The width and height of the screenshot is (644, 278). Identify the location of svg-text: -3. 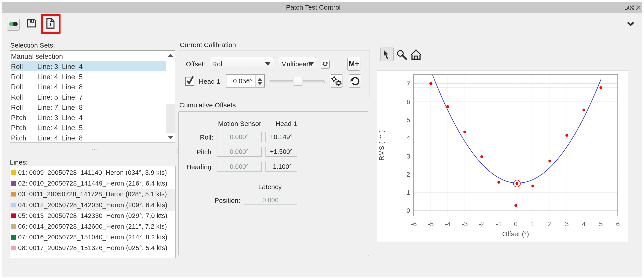
(465, 224).